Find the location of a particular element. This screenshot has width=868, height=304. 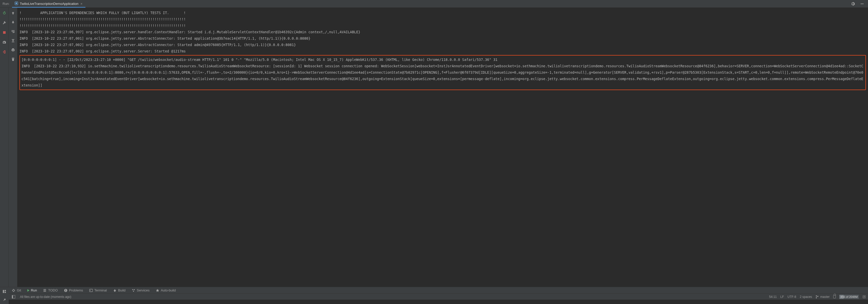

branch-name: master is located at coordinates (825, 297).